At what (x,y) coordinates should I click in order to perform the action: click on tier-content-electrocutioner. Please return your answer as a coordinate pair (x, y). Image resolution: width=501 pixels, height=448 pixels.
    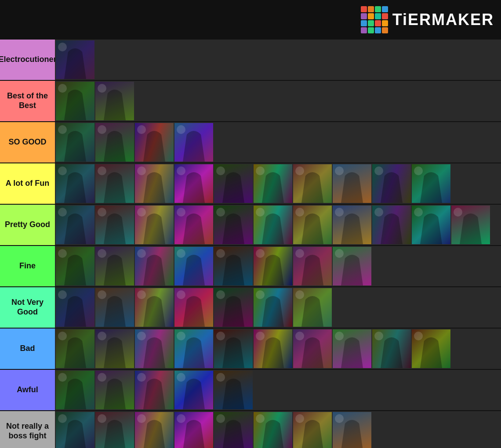
    Looking at the image, I should click on (278, 60).